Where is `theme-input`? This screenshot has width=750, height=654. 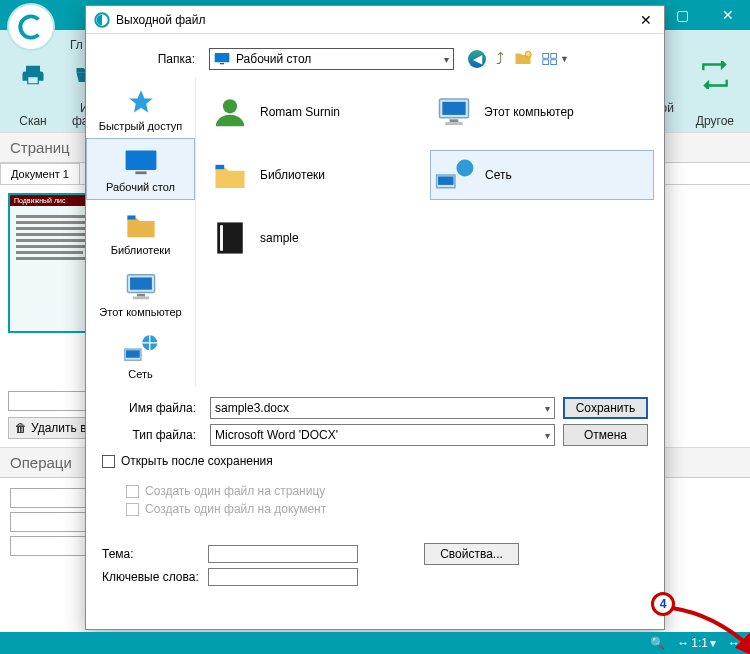 theme-input is located at coordinates (283, 554).